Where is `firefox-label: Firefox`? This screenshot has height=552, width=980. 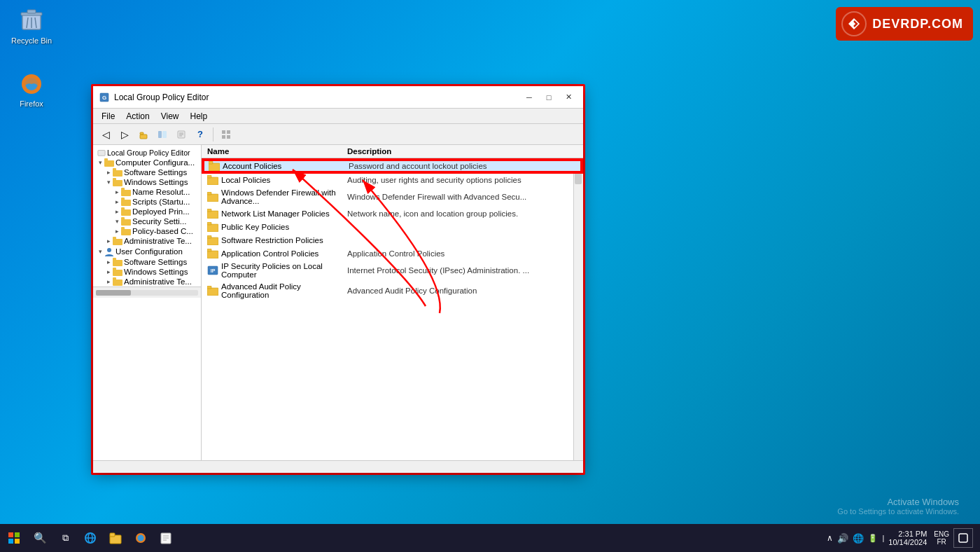
firefox-label: Firefox is located at coordinates (31, 104).